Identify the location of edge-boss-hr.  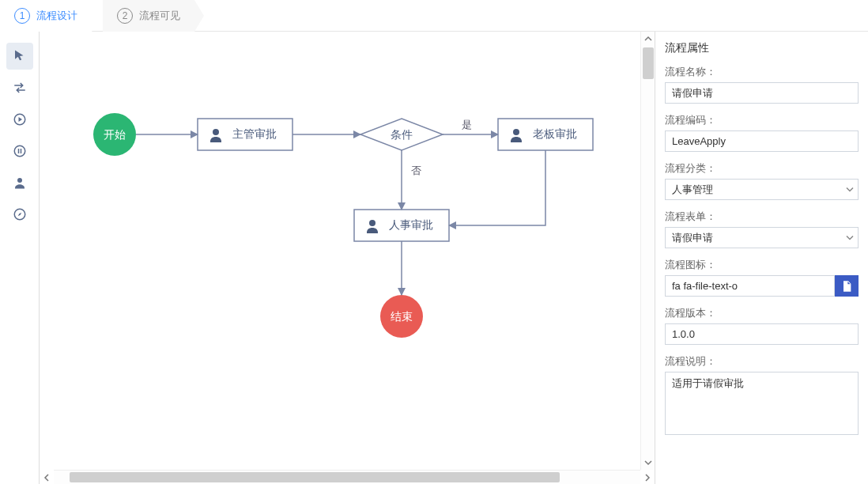
(497, 188).